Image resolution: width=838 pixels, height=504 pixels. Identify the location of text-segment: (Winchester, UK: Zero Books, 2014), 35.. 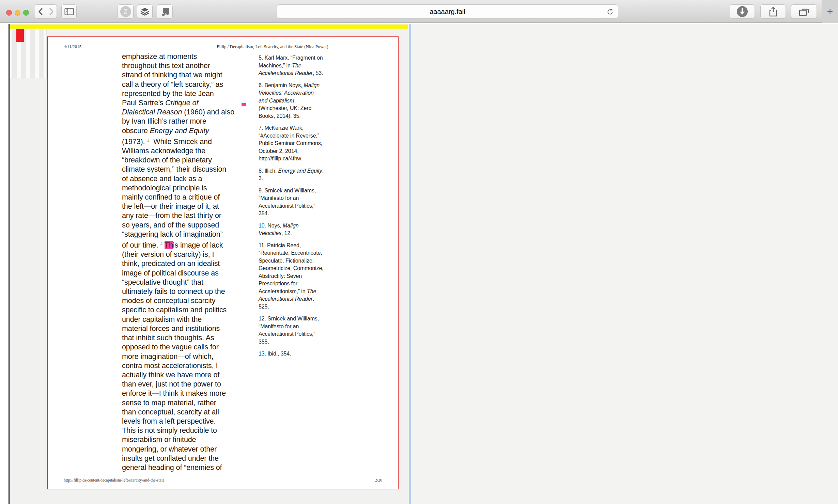
(285, 112).